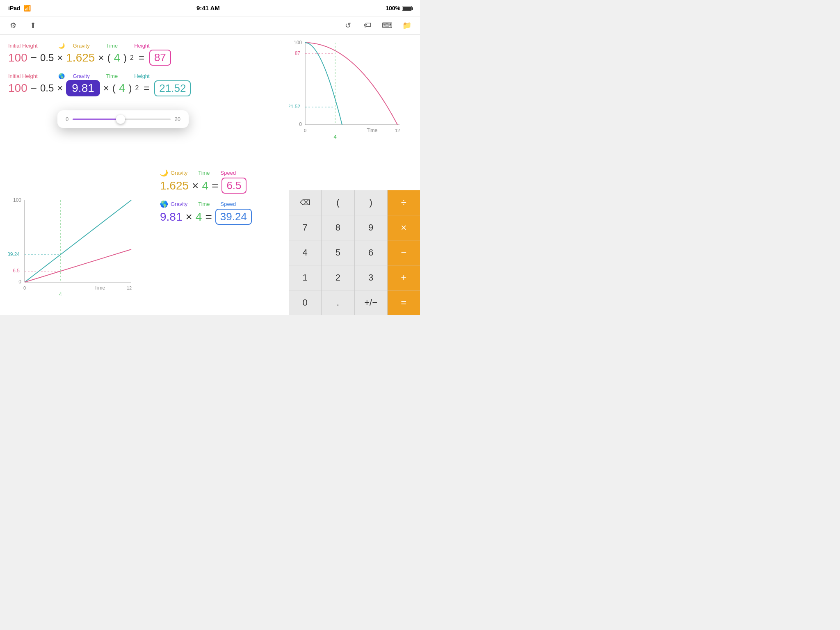 This screenshot has width=840, height=630. What do you see at coordinates (338, 278) in the screenshot?
I see `calc-2: 2` at bounding box center [338, 278].